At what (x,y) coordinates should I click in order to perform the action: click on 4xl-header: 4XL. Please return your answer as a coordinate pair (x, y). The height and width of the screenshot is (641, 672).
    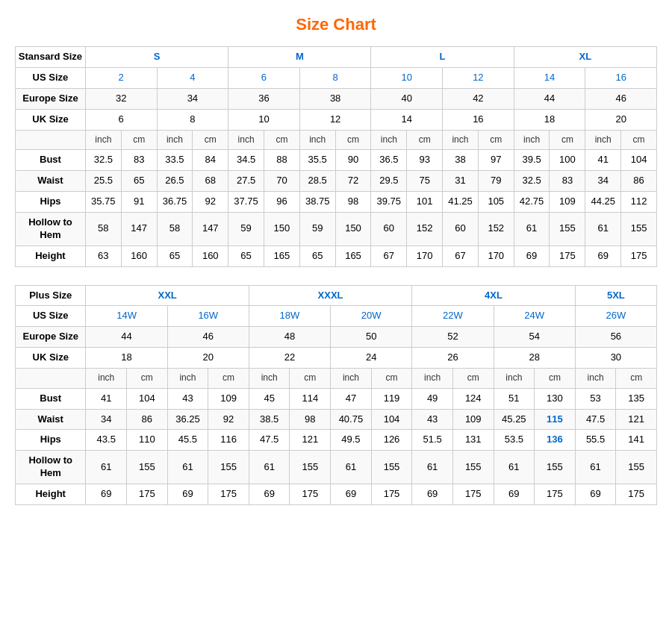
    Looking at the image, I should click on (494, 296).